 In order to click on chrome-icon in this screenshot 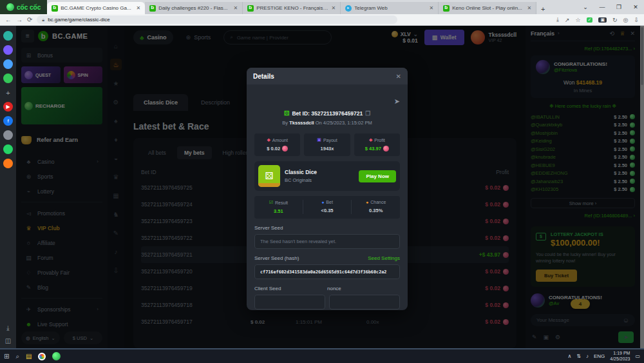, I will do `click(42, 357)`.